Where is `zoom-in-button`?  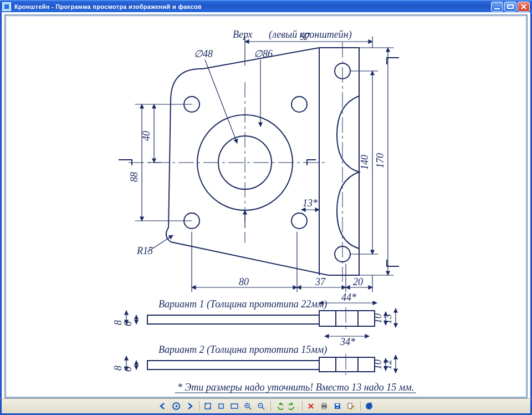 zoom-in-button is located at coordinates (248, 406).